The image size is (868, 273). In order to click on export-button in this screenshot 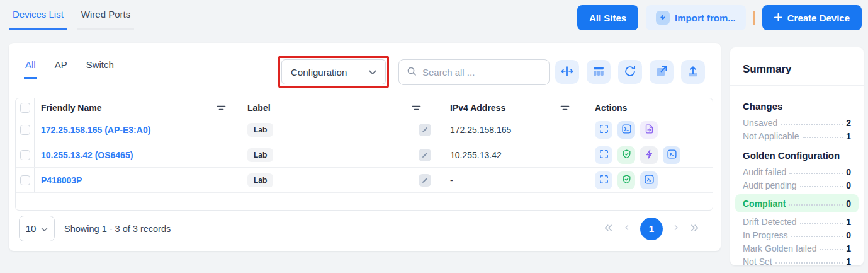, I will do `click(662, 72)`.